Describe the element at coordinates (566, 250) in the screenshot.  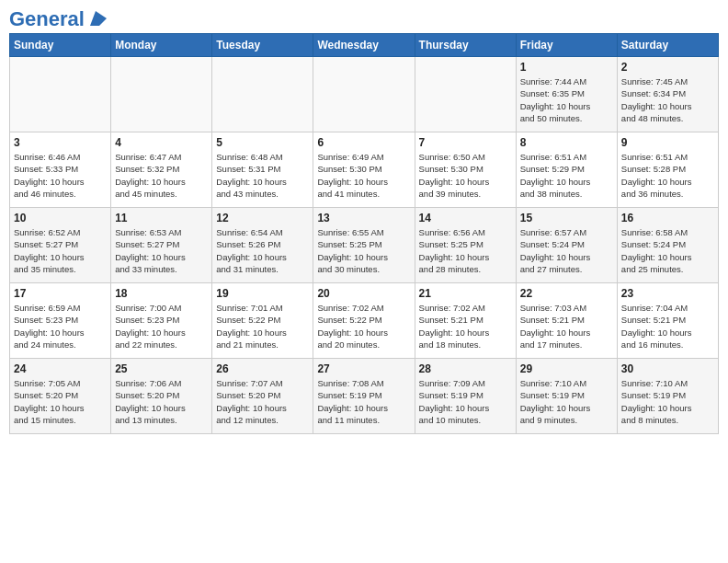
I see `day-info: Sunrise: 6:57 AM Sunset: 5:24 PM Dayligh…` at that location.